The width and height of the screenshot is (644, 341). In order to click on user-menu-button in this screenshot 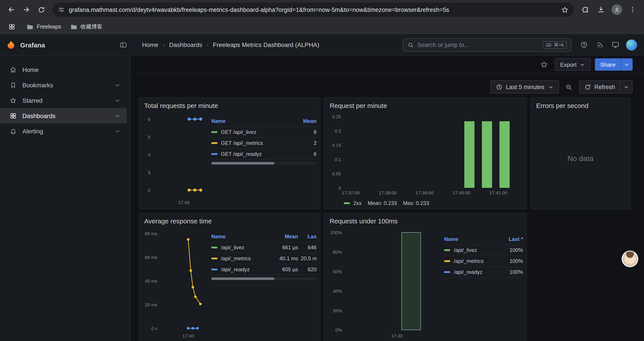, I will do `click(631, 45)`.